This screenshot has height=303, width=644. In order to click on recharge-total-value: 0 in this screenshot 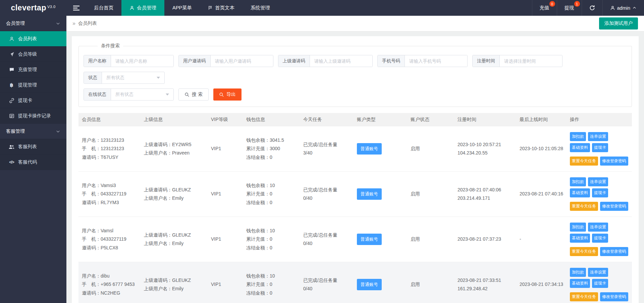, I will do `click(271, 194)`.